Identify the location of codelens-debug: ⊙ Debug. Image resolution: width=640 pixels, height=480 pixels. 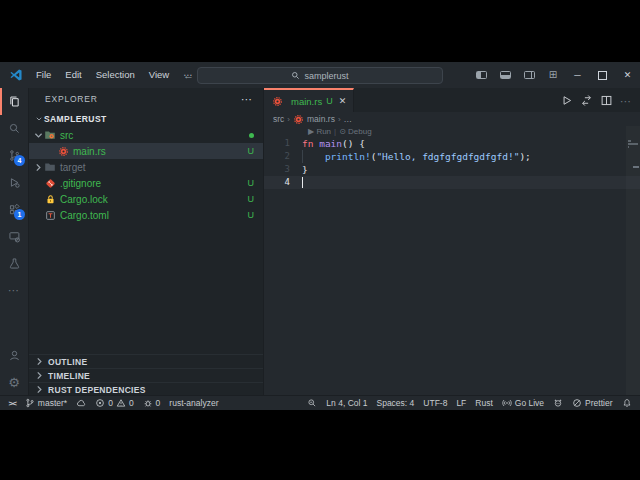
(356, 132).